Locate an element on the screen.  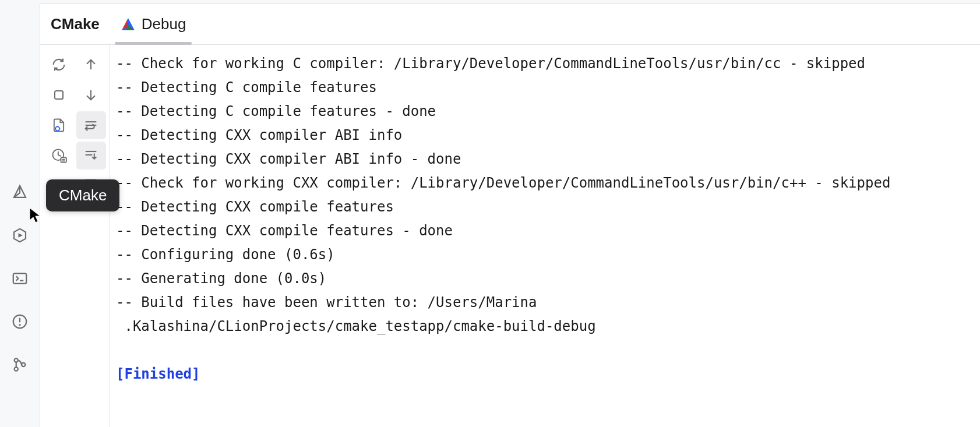
cmake-logo-icon is located at coordinates (128, 24).